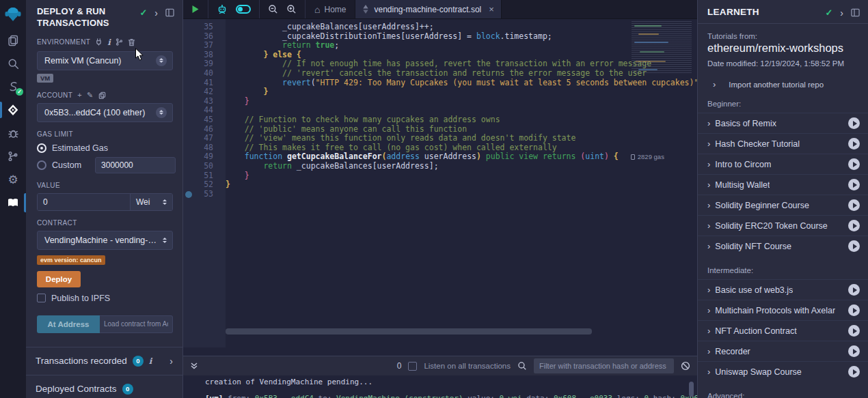  Describe the element at coordinates (204, 195) in the screenshot. I see `line-number: 53` at that location.